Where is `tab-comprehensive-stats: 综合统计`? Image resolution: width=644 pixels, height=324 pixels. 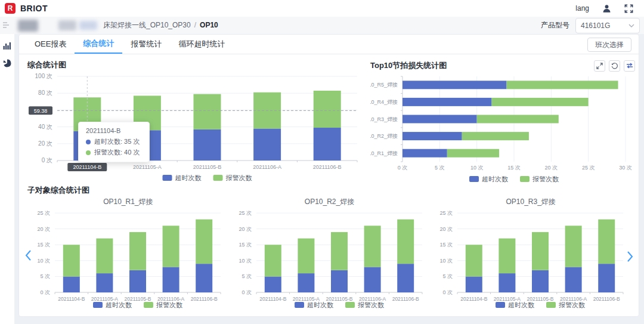
tab-comprehensive-stats: 综合统计 is located at coordinates (98, 44).